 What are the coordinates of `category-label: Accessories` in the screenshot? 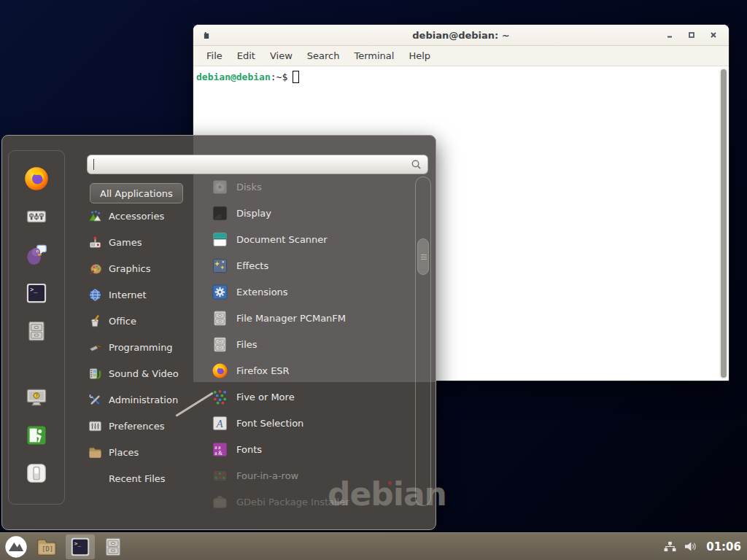 It's located at (136, 216).